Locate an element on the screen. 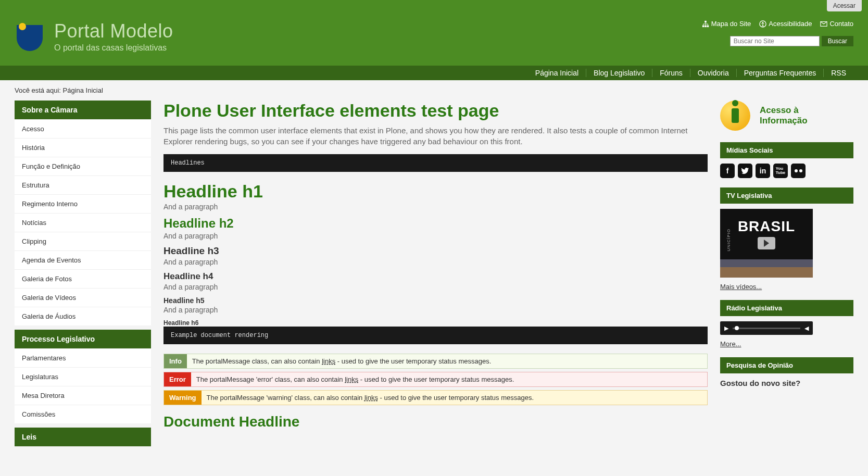 The height and width of the screenshot is (476, 868). search-button: Buscar is located at coordinates (837, 41).